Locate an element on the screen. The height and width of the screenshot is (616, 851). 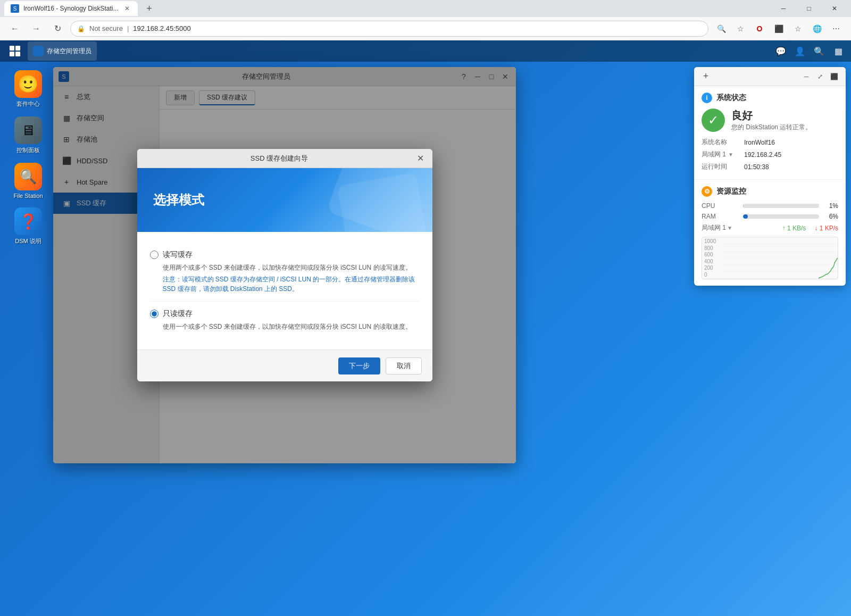
tab-close-button: ✕ is located at coordinates (127, 9).